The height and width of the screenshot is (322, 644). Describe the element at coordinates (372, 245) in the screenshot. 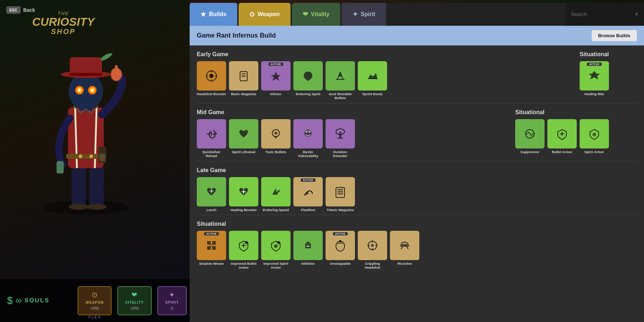

I see `item-crippling-headshot-card` at that location.